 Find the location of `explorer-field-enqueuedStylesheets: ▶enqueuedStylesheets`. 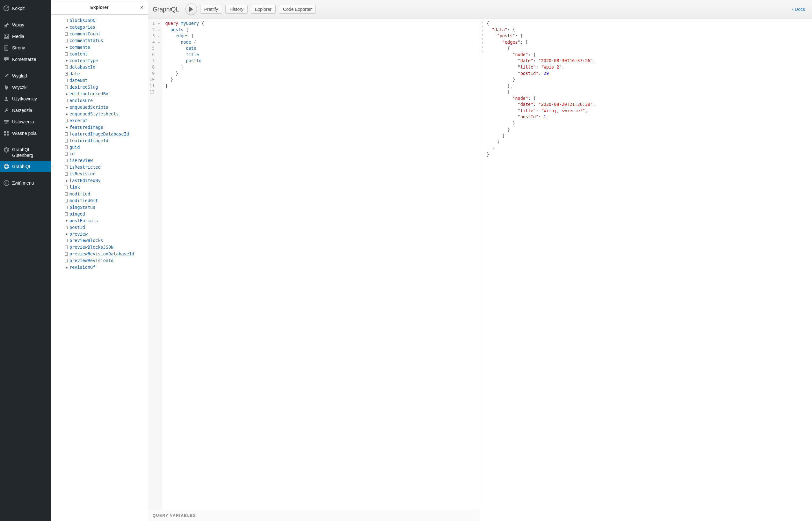

explorer-field-enqueuedStylesheets: ▶enqueuedStylesheets is located at coordinates (106, 114).